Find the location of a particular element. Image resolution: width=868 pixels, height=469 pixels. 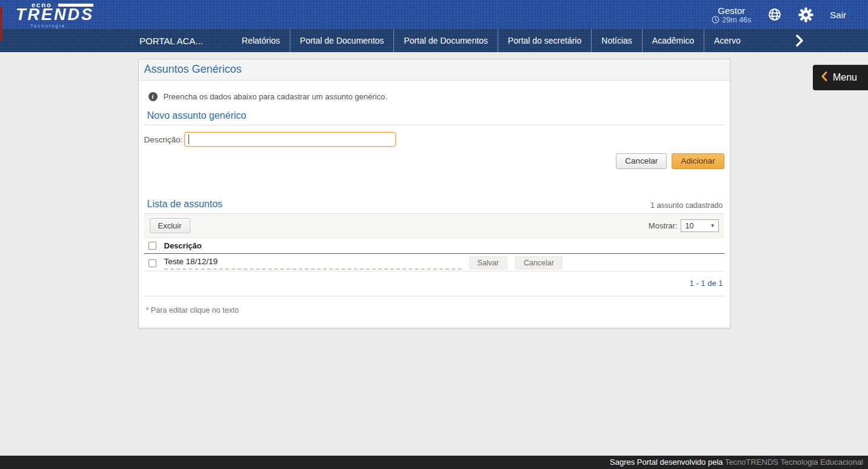

info-text: Preencha os dados abaixo para cadastrar … is located at coordinates (275, 97).